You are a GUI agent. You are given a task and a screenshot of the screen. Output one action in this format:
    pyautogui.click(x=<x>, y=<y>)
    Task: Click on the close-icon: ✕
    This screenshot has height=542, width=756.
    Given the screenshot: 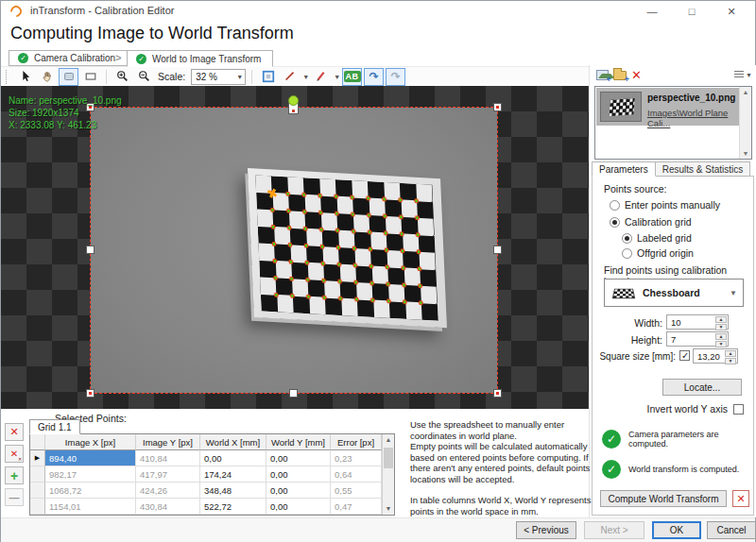 What is the action you would take?
    pyautogui.click(x=731, y=11)
    